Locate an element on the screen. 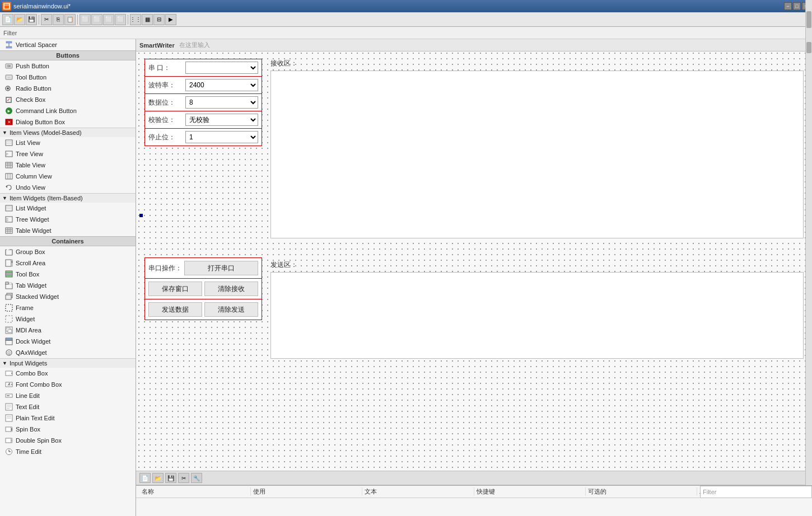 The width and height of the screenshot is (812, 516). tb-copy: ⎘ is located at coordinates (58, 20).